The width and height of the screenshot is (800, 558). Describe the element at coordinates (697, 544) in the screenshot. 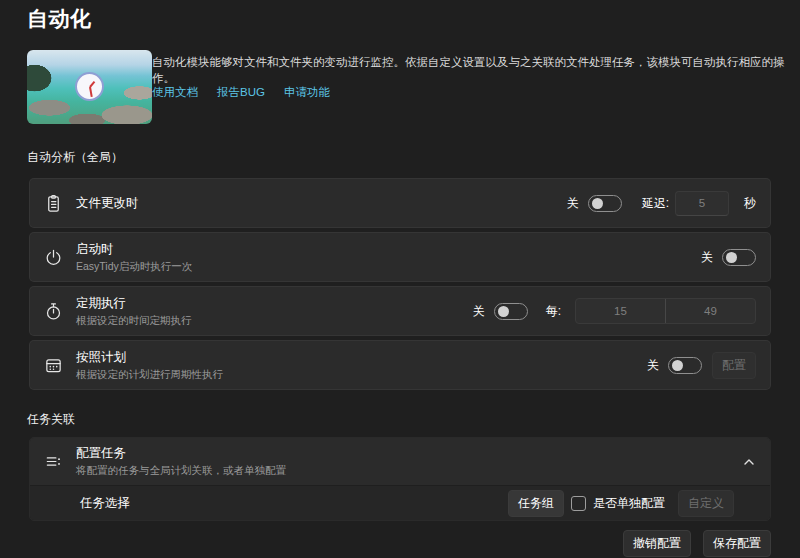

I see `footer-actions: 撤销配置 保存配置` at that location.